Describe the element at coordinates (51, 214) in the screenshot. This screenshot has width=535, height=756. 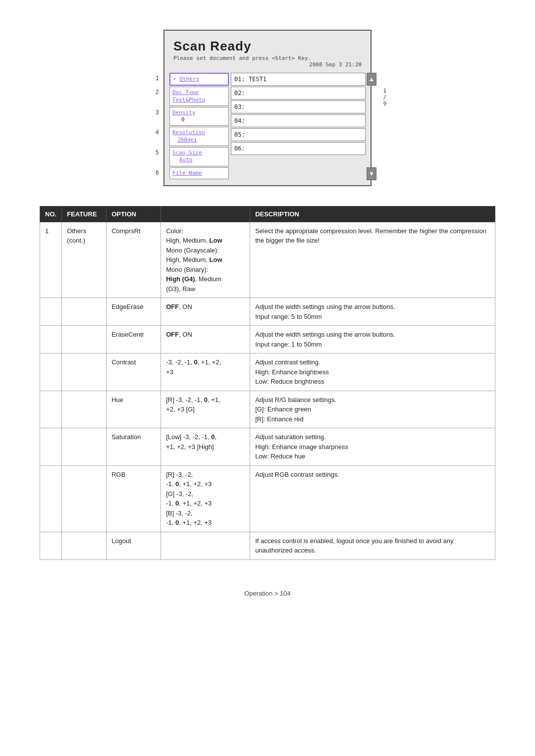
I see `col-header-no: NO.` at that location.